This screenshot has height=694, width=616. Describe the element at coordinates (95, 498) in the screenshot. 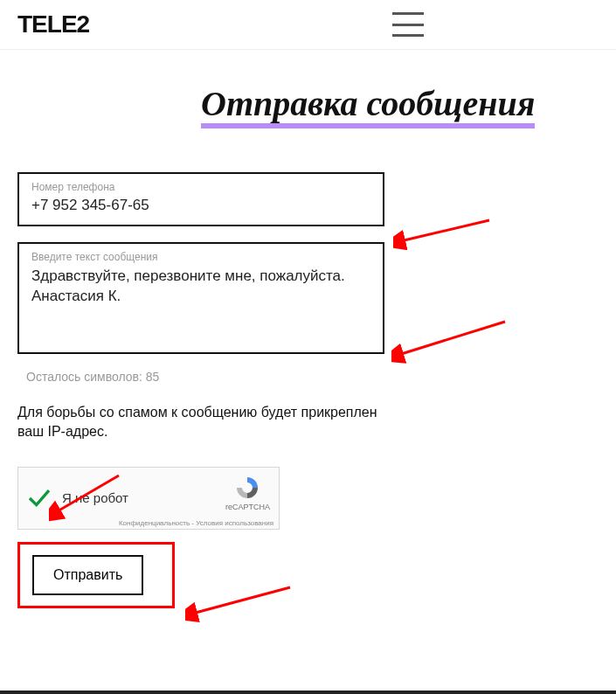

I see `recaptcha-label: Я не робот` at that location.